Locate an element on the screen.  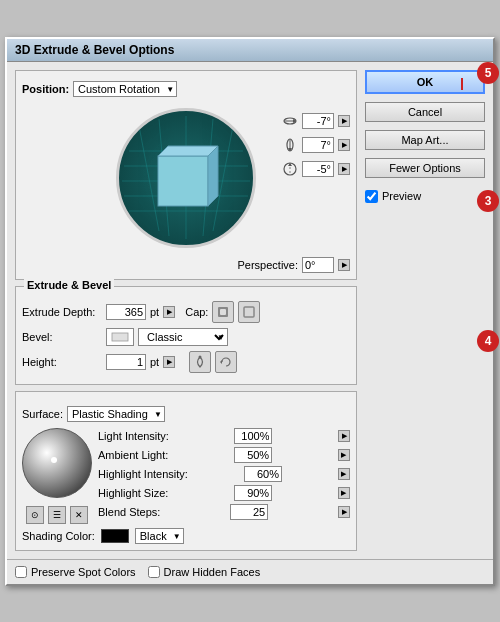
height-unit: pt is located at coordinates (154, 362).